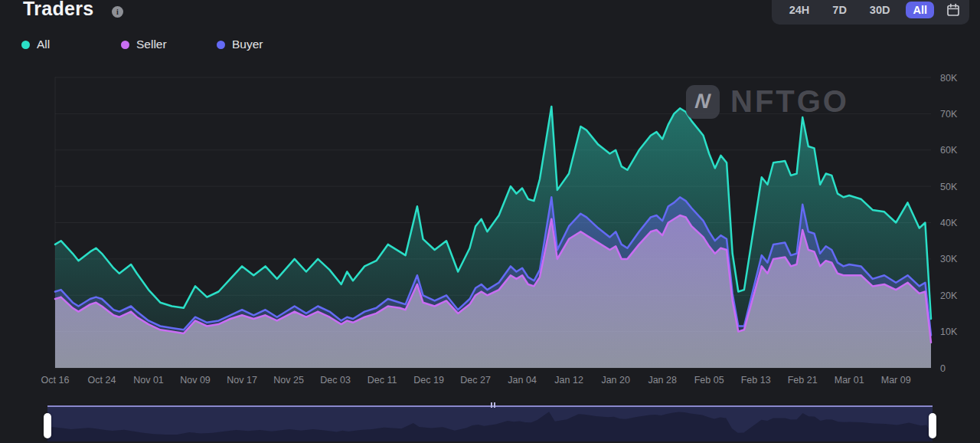 This screenshot has height=443, width=980. What do you see at coordinates (475, 380) in the screenshot?
I see `x-tick-label: Dec 27` at bounding box center [475, 380].